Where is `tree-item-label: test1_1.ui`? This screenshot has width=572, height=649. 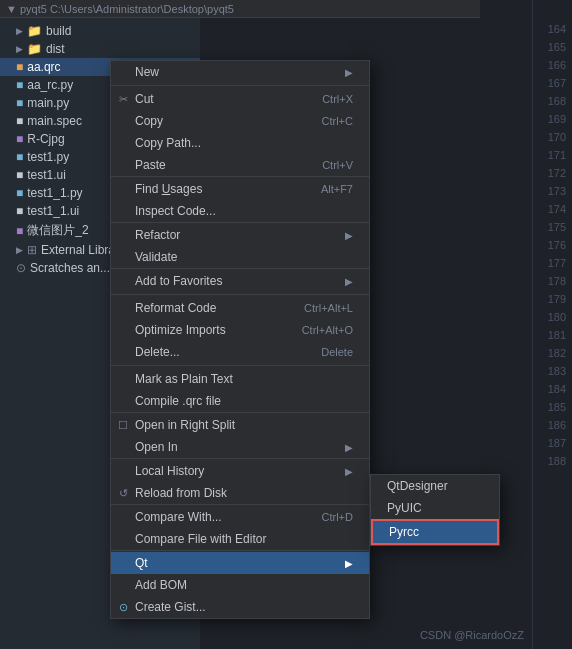
tree-item-label: test1_1.ui is located at coordinates (53, 211).